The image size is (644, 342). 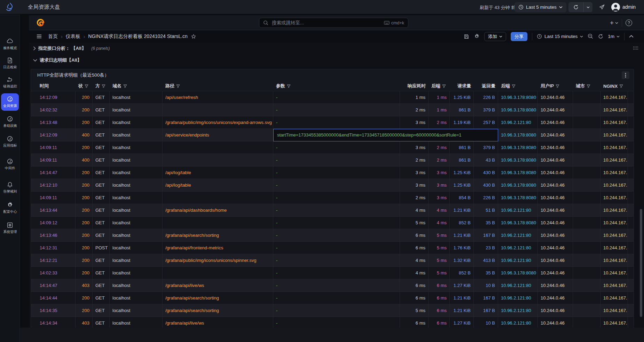 I want to click on sidebar-item-10: 系统管理, so click(x=10, y=228).